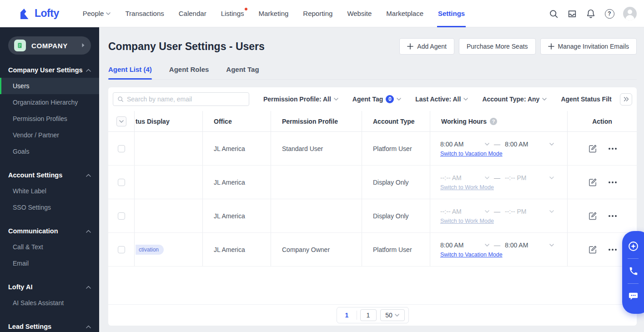 Image resolution: width=644 pixels, height=332 pixels. I want to click on working-hours-help-icon: ?, so click(493, 121).